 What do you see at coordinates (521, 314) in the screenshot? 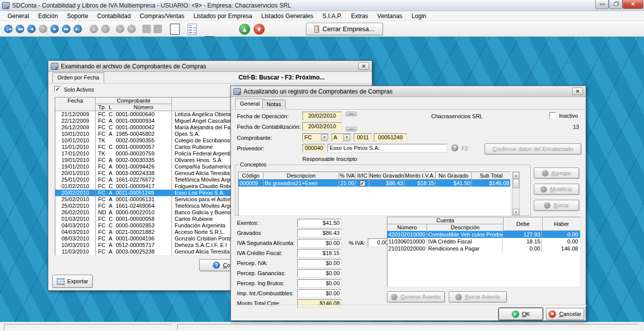
I see `ok-button: ✓ OK` at bounding box center [521, 314].